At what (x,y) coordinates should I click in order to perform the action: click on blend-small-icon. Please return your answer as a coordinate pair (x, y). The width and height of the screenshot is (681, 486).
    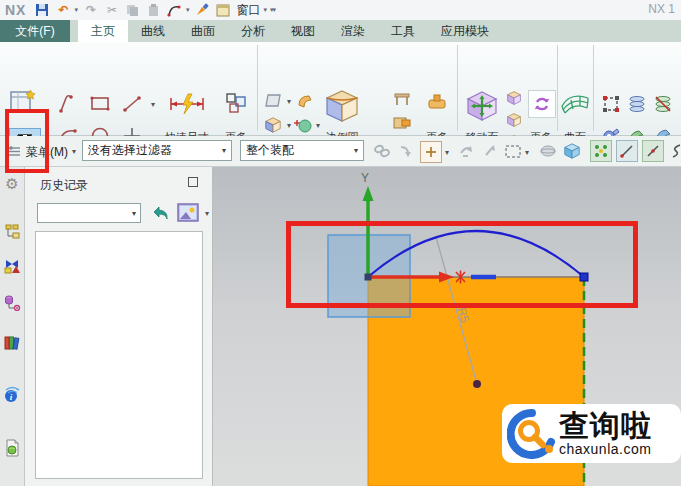
    Looking at the image, I should click on (305, 101).